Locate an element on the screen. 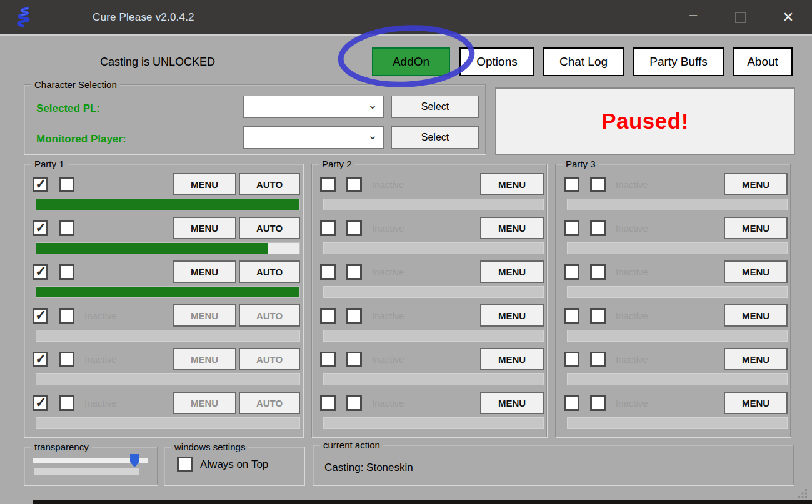 This screenshot has width=812, height=504. party-member-row: MENU AUTO is located at coordinates (166, 272).